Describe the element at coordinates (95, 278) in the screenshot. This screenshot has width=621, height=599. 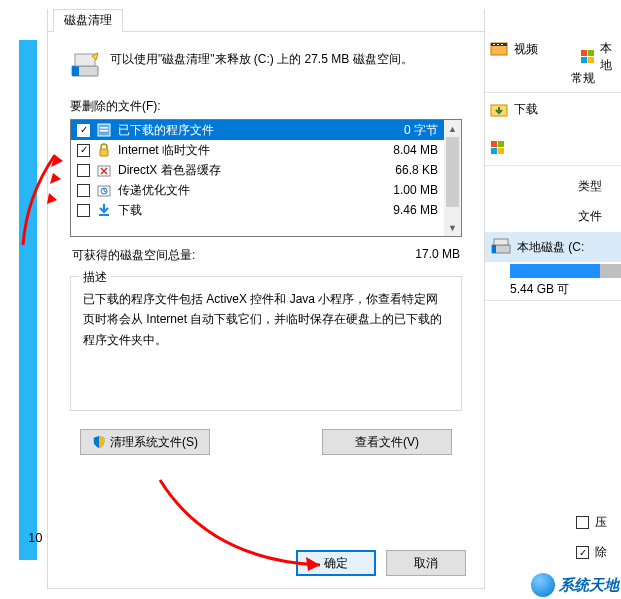
I see `description-legend: 描述` at that location.